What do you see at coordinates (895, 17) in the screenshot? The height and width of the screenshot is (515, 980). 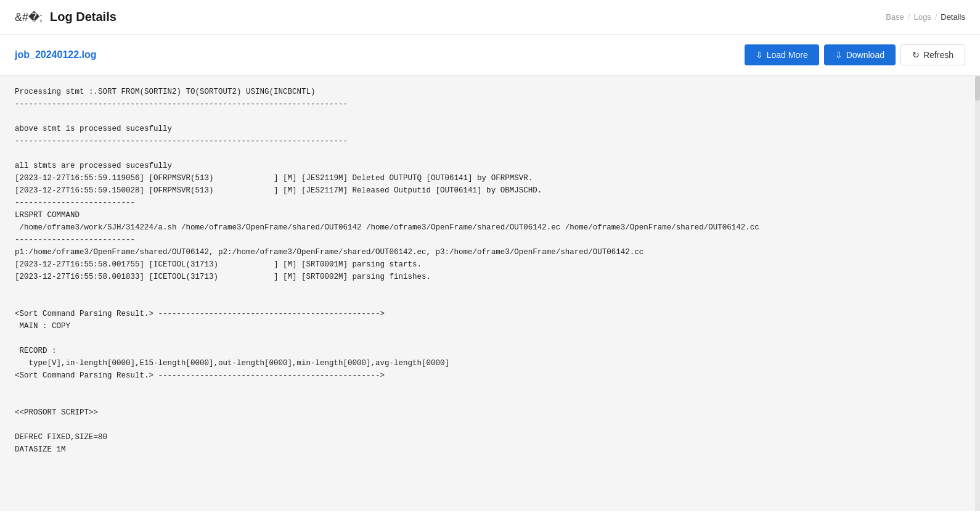 I see `breadcrumb-base: Base` at bounding box center [895, 17].